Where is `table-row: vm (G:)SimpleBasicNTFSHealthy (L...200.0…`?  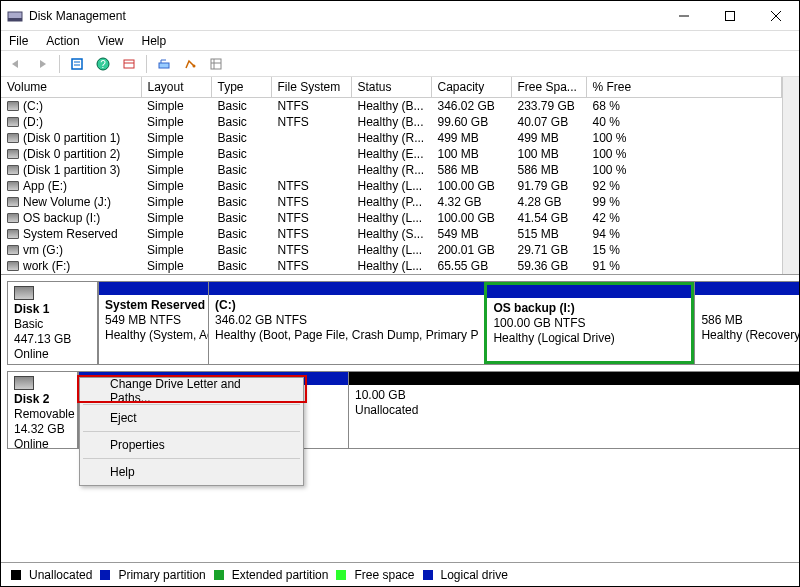 table-row: vm (G:)SimpleBasicNTFSHealthy (L...200.0… is located at coordinates (392, 250).